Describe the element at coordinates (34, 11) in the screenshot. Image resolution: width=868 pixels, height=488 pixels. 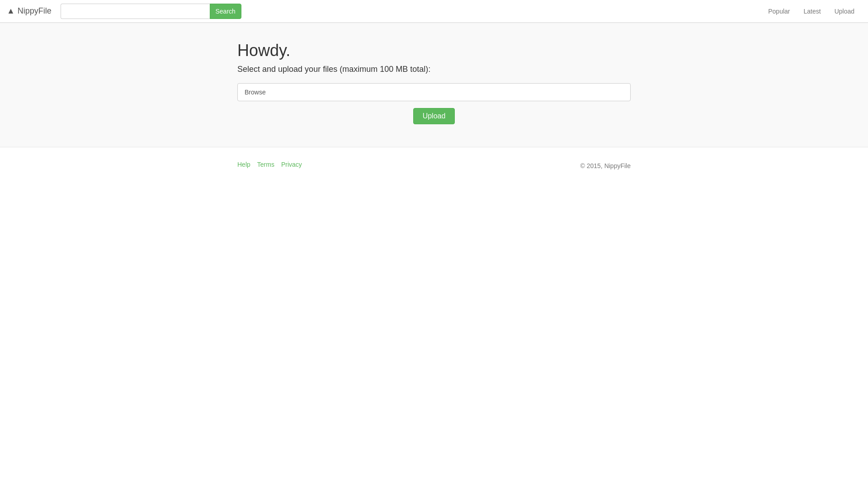
I see `brand-label: NippyFile` at that location.